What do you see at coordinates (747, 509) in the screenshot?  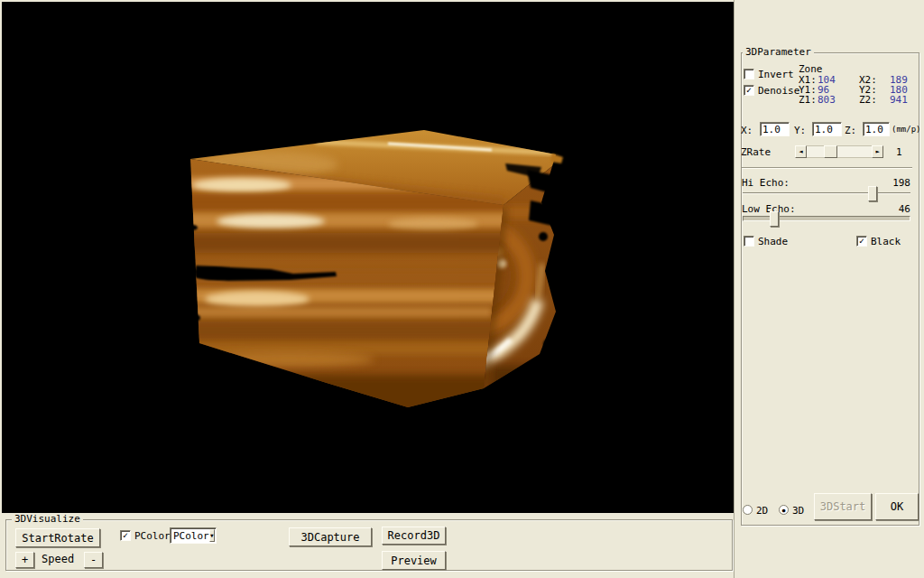 I see `mode-2d-radio` at bounding box center [747, 509].